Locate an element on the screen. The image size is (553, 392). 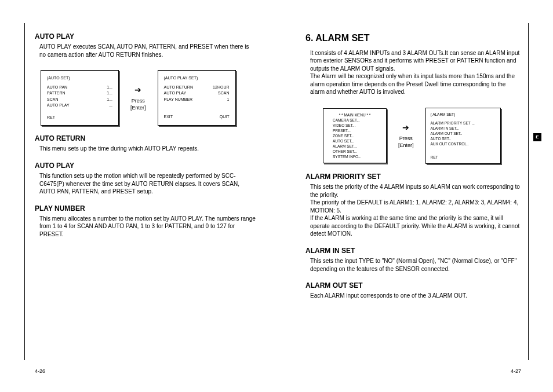
menu-item: ALARM OUT SET.. is located at coordinates (463, 133).